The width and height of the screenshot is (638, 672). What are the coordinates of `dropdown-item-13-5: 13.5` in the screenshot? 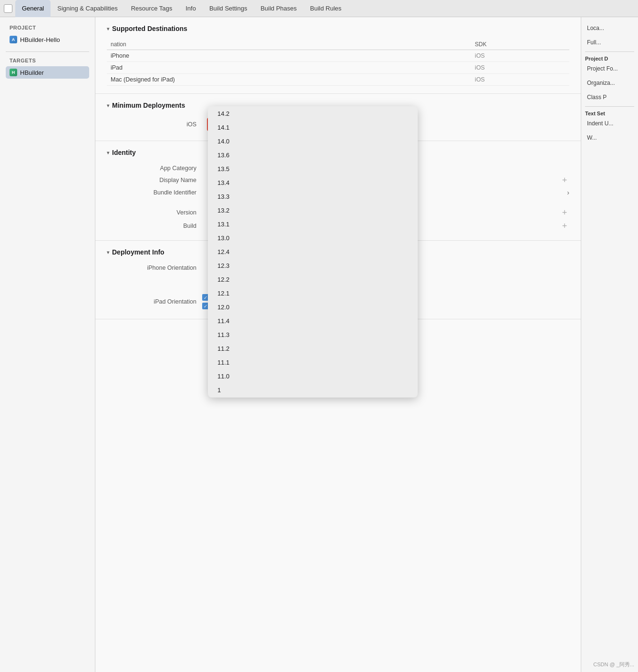 It's located at (313, 169).